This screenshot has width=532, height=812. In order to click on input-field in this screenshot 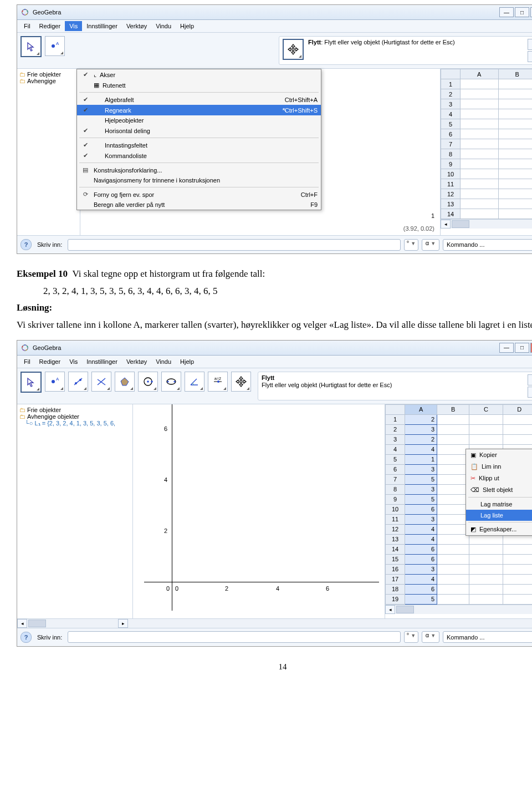, I will do `click(234, 245)`.